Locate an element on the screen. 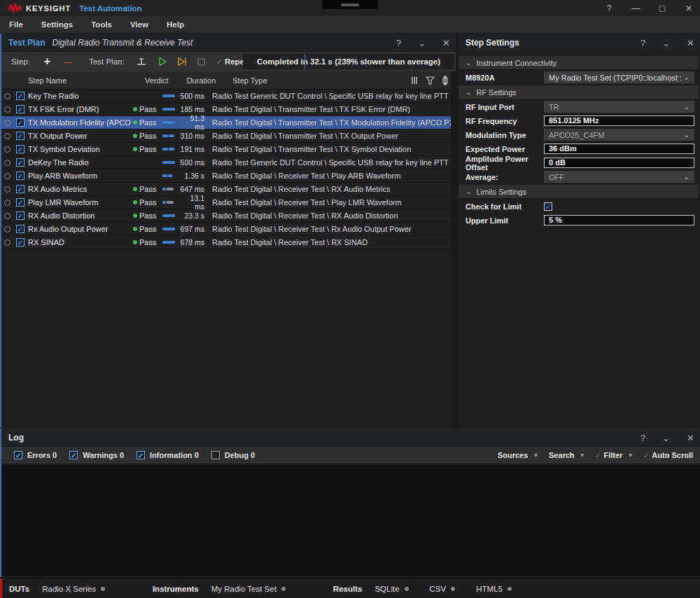 This screenshot has height=598, width=700. vertical-scrollbar is located at coordinates (454, 249).